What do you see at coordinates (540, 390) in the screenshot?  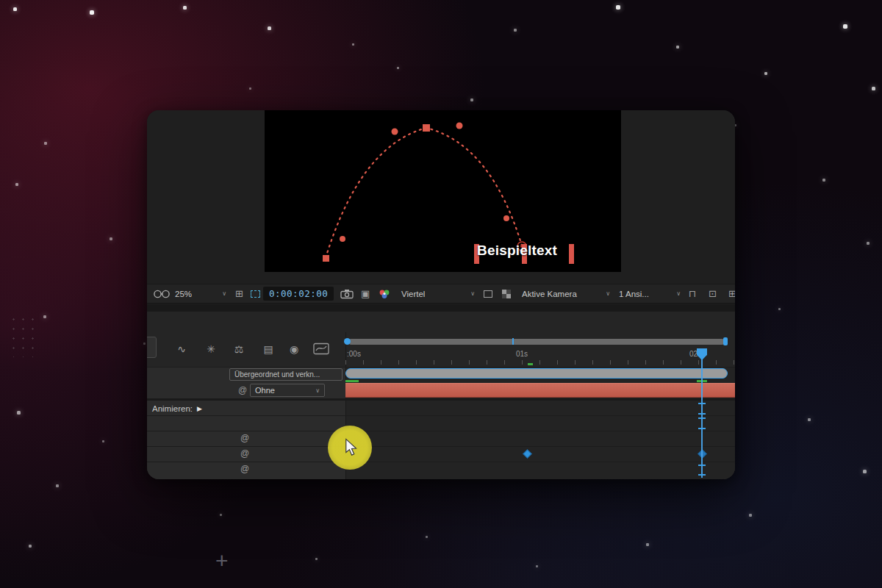 I see `layer-duration-bar` at bounding box center [540, 390].